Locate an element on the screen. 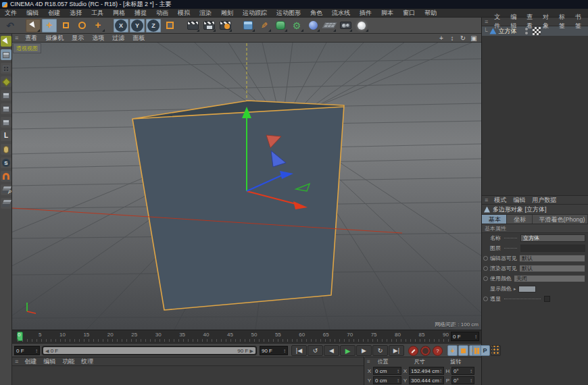  menu-item-12: 运动图形 is located at coordinates (289, 14).